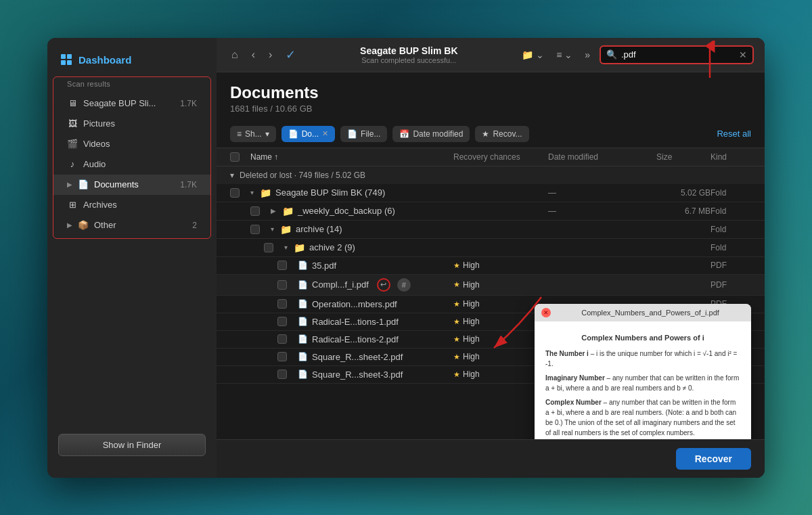 The height and width of the screenshot is (515, 812). I want to click on reset-all-button: Reset all, so click(734, 134).